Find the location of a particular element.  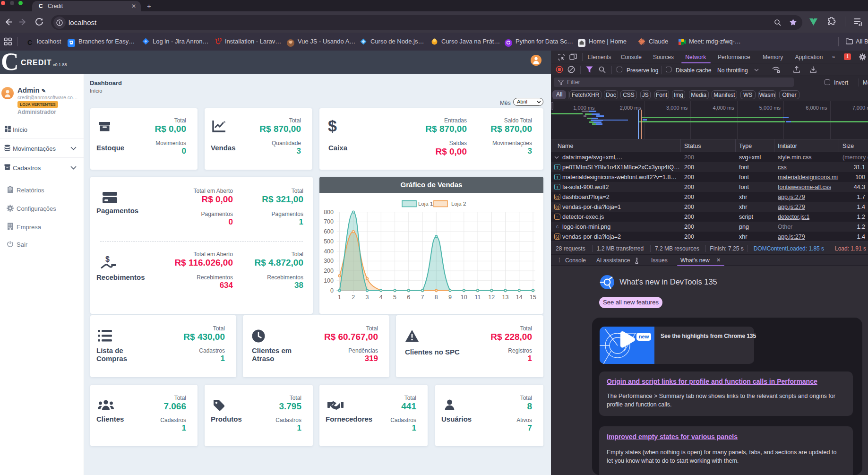

svg-text: Loja 1 is located at coordinates (425, 204).